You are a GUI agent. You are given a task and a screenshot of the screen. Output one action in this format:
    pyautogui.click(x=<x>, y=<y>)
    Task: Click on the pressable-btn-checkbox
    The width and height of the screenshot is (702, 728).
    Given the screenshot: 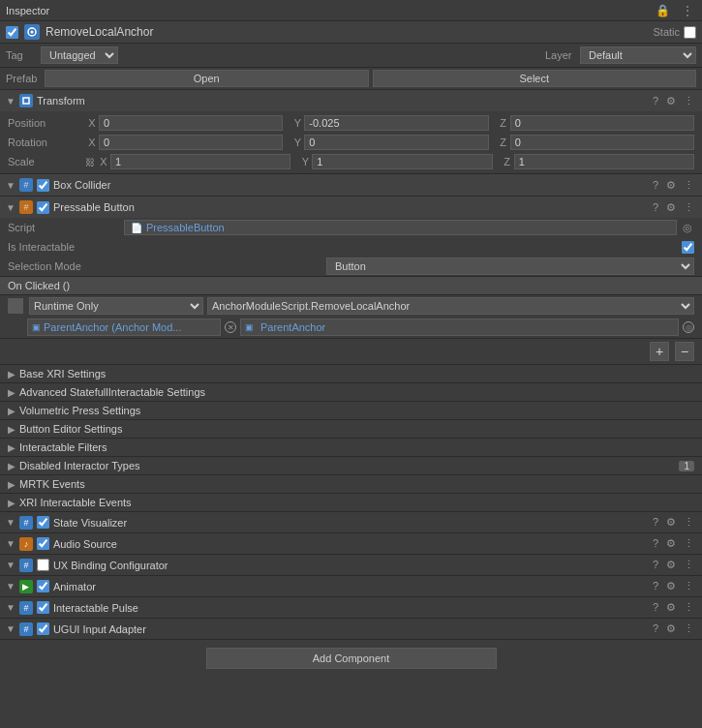 What is the action you would take?
    pyautogui.click(x=43, y=207)
    